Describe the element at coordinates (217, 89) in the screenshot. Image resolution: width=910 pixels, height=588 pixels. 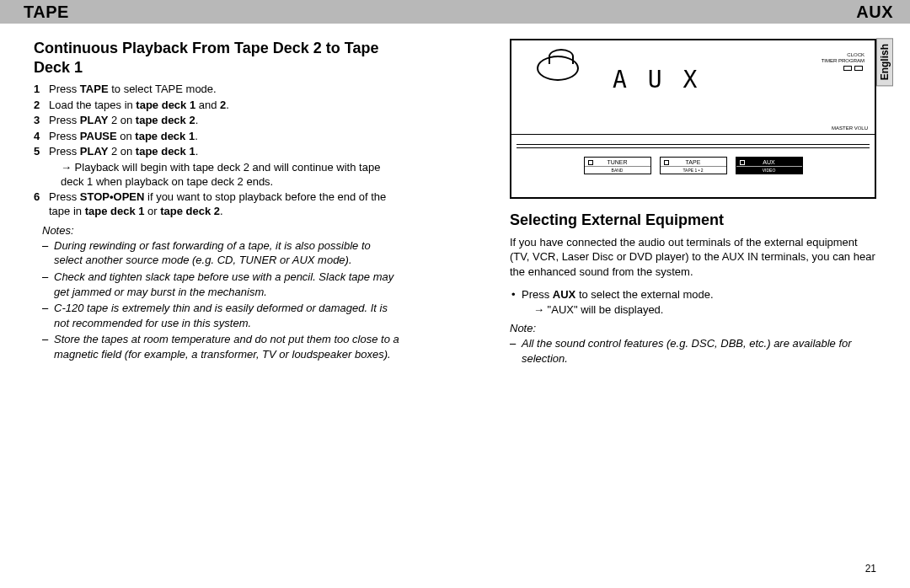
I see `step-item: 1Press TAPE to select TAPE mode.` at that location.